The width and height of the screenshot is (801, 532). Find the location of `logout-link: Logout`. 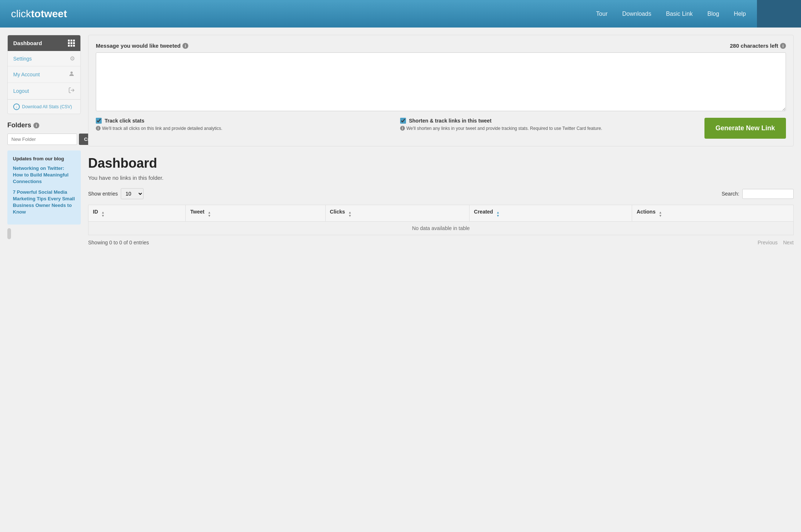

logout-link: Logout is located at coordinates (21, 91).